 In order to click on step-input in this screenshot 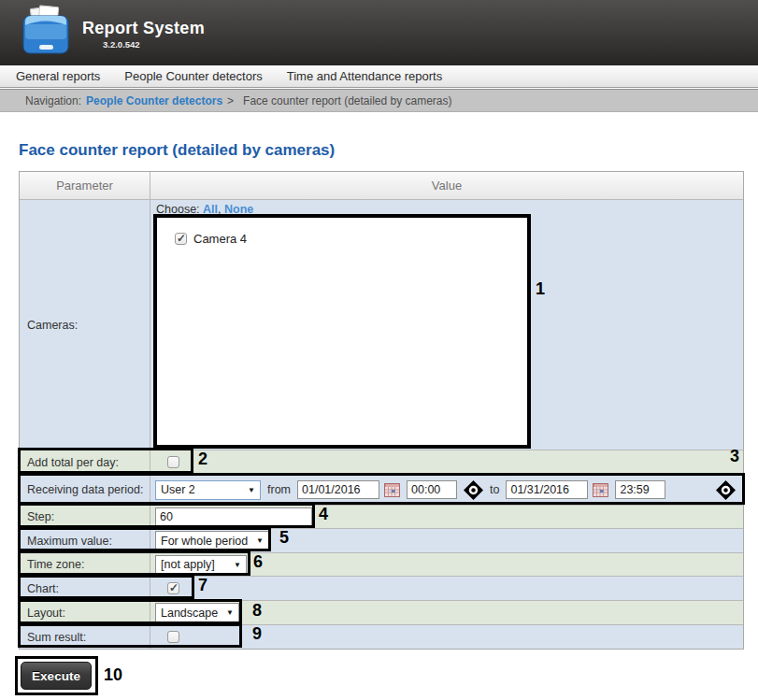, I will do `click(234, 517)`.